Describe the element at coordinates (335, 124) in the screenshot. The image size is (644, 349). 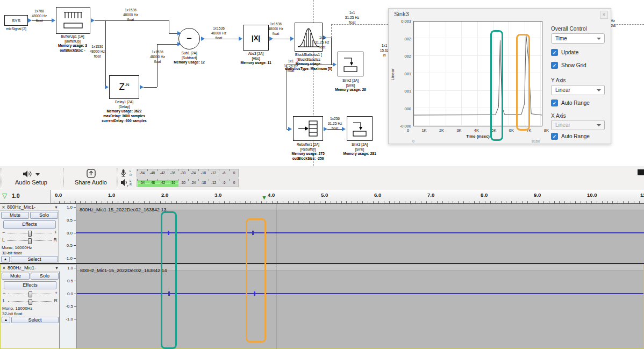
I see `wire-label: 1x256 31.25 Hz float` at that location.